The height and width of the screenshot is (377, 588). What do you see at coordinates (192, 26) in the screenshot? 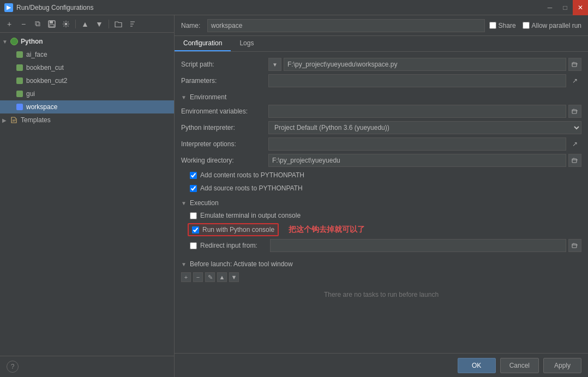
I see `name-label: Name:` at bounding box center [192, 26].